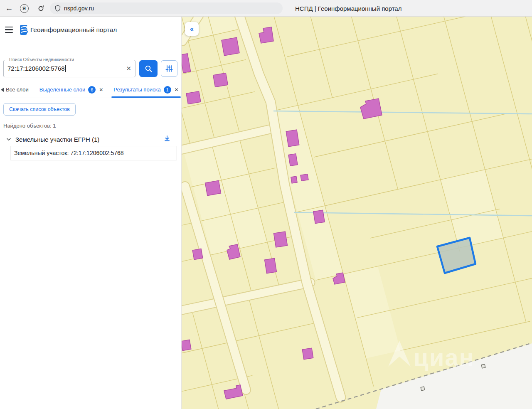 The height and width of the screenshot is (409, 532). What do you see at coordinates (79, 8) in the screenshot?
I see `url-text: nspd.gov.ru` at bounding box center [79, 8].